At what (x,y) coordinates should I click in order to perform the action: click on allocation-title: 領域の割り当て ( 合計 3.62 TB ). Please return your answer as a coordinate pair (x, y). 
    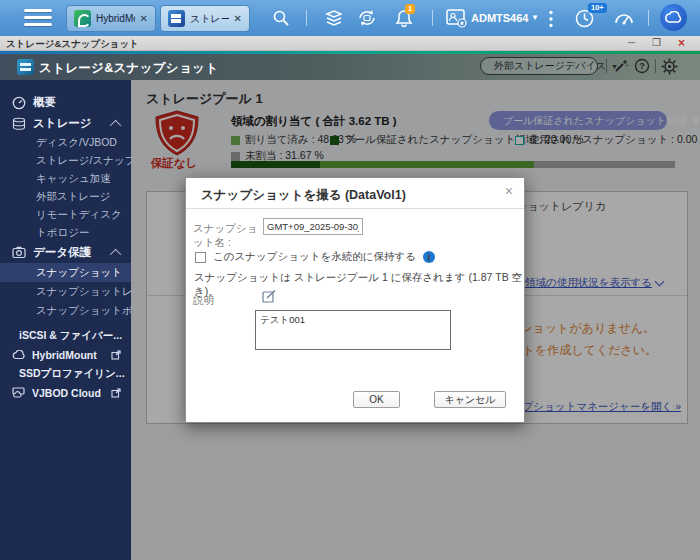
    Looking at the image, I should click on (314, 122).